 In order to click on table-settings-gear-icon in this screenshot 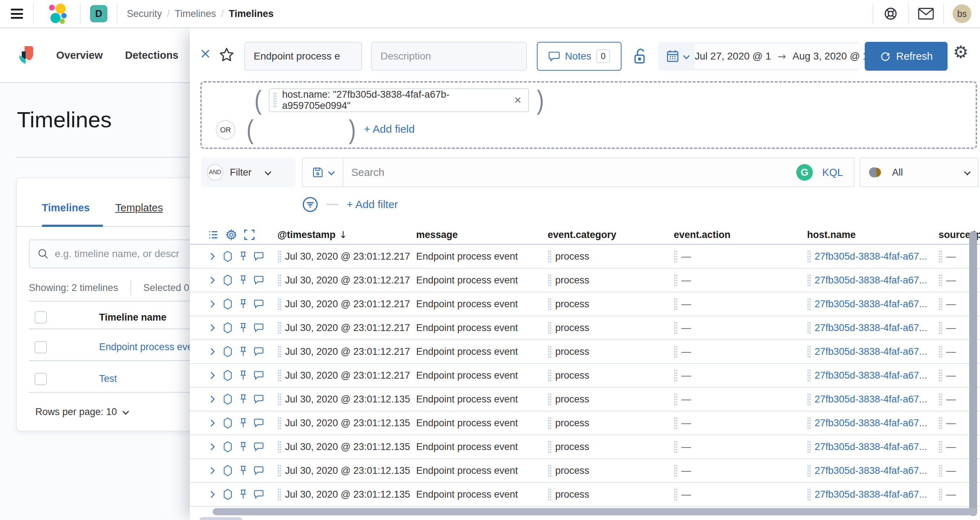, I will do `click(231, 235)`.